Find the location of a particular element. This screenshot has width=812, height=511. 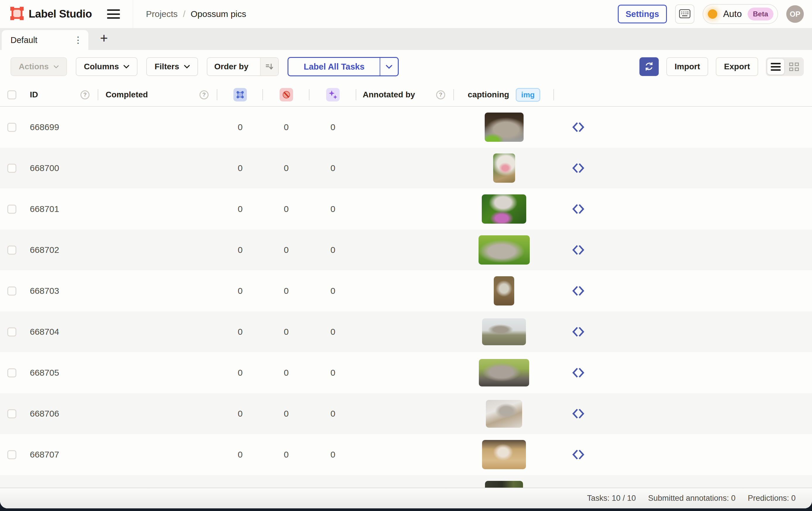

settings-button: Settings is located at coordinates (642, 14).